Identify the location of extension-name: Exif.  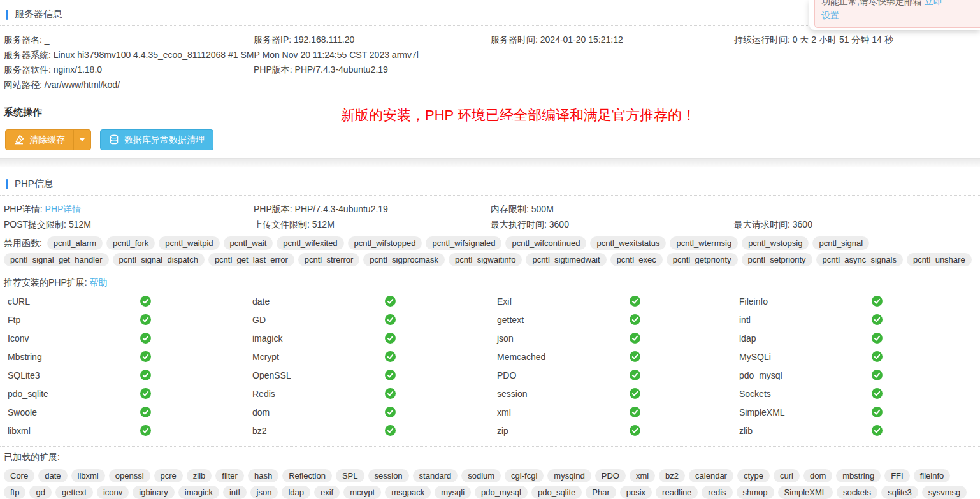
(563, 301).